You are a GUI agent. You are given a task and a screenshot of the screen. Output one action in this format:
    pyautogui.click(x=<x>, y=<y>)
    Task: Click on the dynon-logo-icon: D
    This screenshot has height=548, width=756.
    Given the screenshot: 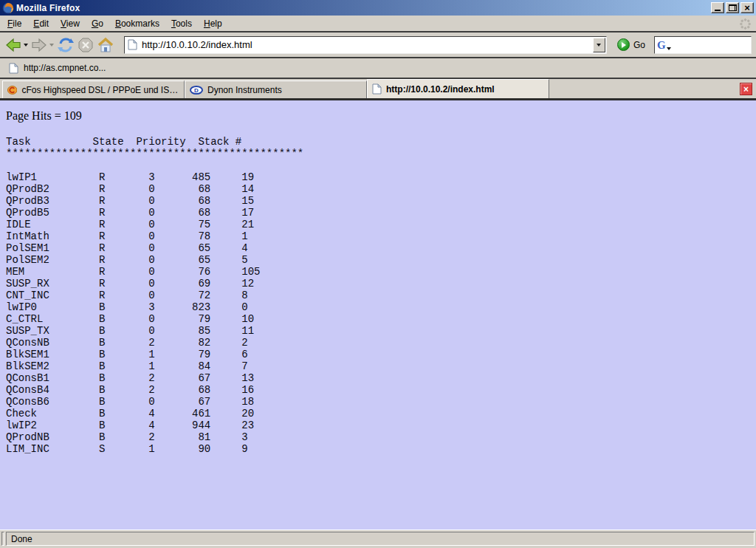 What is the action you would take?
    pyautogui.click(x=196, y=90)
    